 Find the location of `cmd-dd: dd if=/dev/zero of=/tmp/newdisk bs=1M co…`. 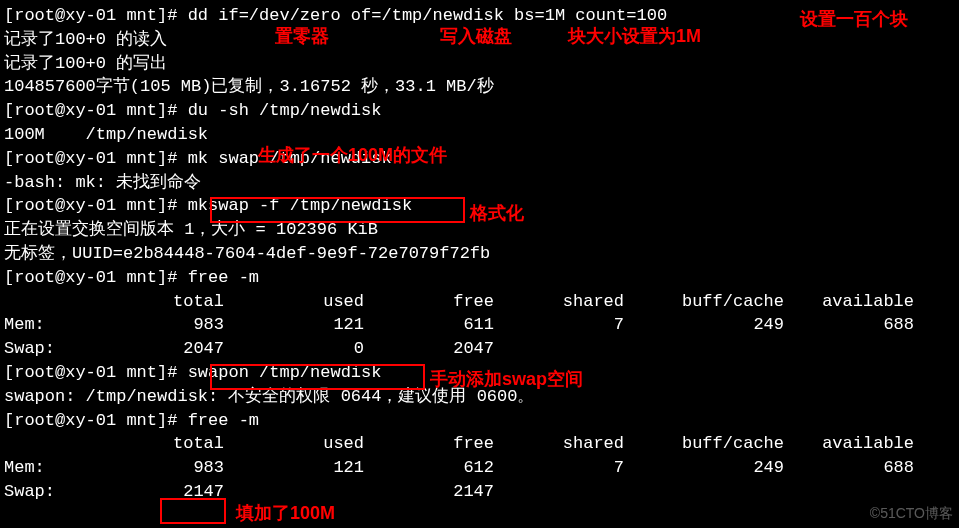

cmd-dd: dd if=/dev/zero of=/tmp/newdisk bs=1M co… is located at coordinates (428, 16).